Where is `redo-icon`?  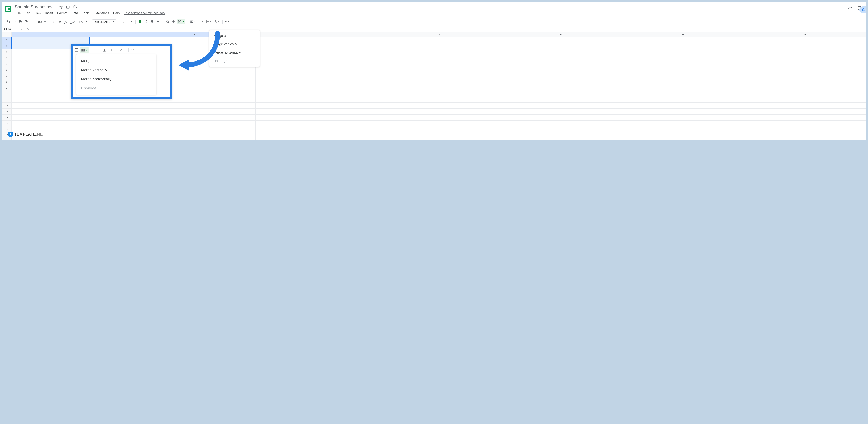 redo-icon is located at coordinates (14, 22).